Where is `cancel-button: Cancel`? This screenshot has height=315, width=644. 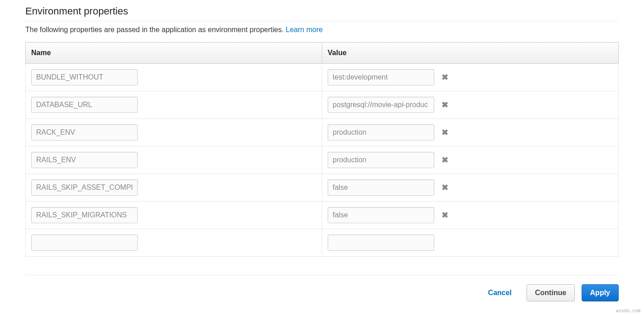 cancel-button: Cancel is located at coordinates (500, 293).